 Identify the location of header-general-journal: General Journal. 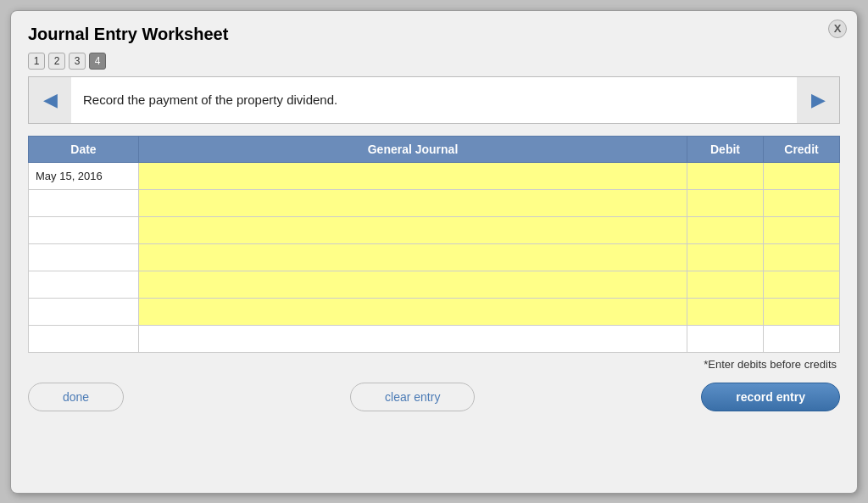
(414, 149).